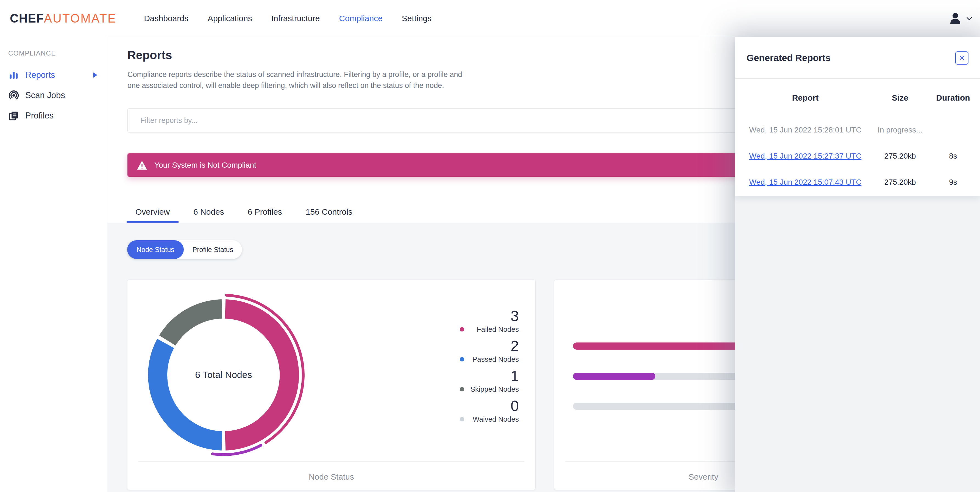 The width and height of the screenshot is (980, 492). What do you see at coordinates (205, 165) in the screenshot?
I see `banner-text: Your System is Not Compliant` at bounding box center [205, 165].